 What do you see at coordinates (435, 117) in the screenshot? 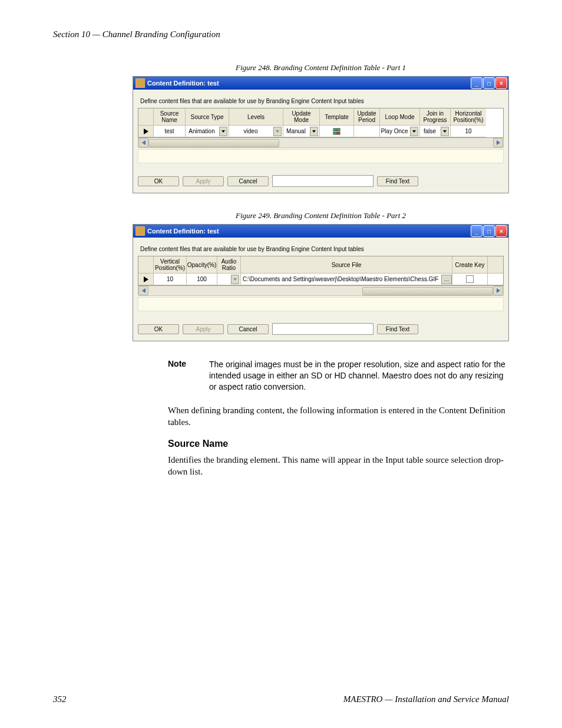
I see `col-join-in-progress: Join in Progress` at bounding box center [435, 117].